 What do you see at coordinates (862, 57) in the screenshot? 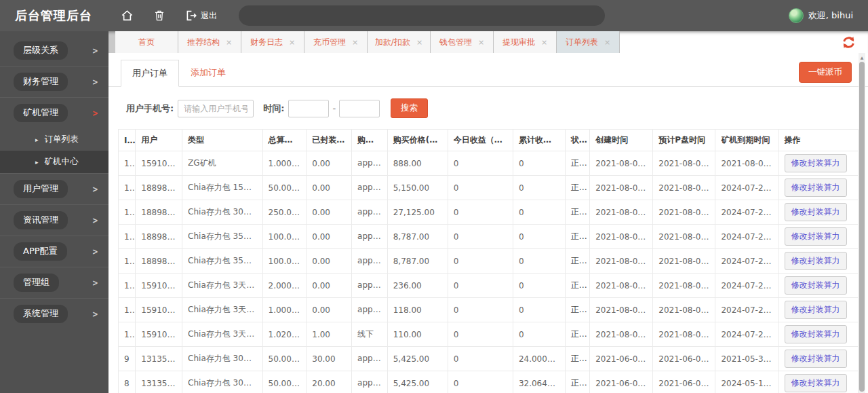
I see `scrollbar-up-button: ▲` at bounding box center [862, 57].